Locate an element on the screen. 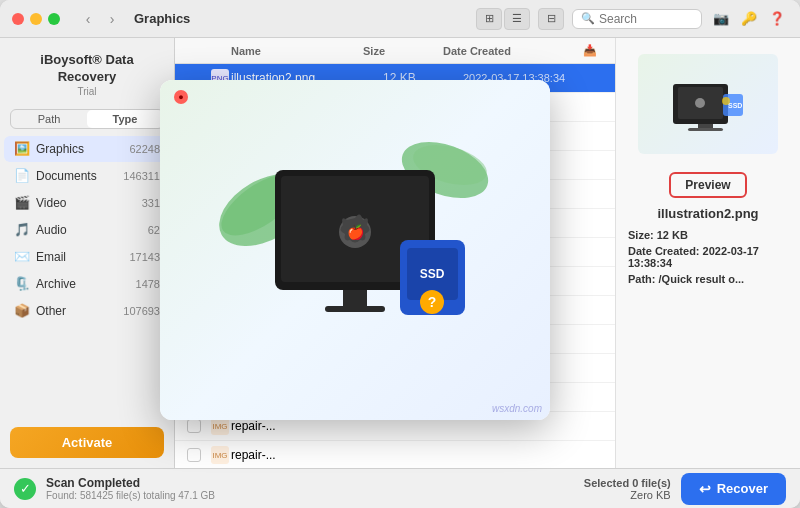  selected-count-label: Selected 0 file(s) is located at coordinates (628, 483).